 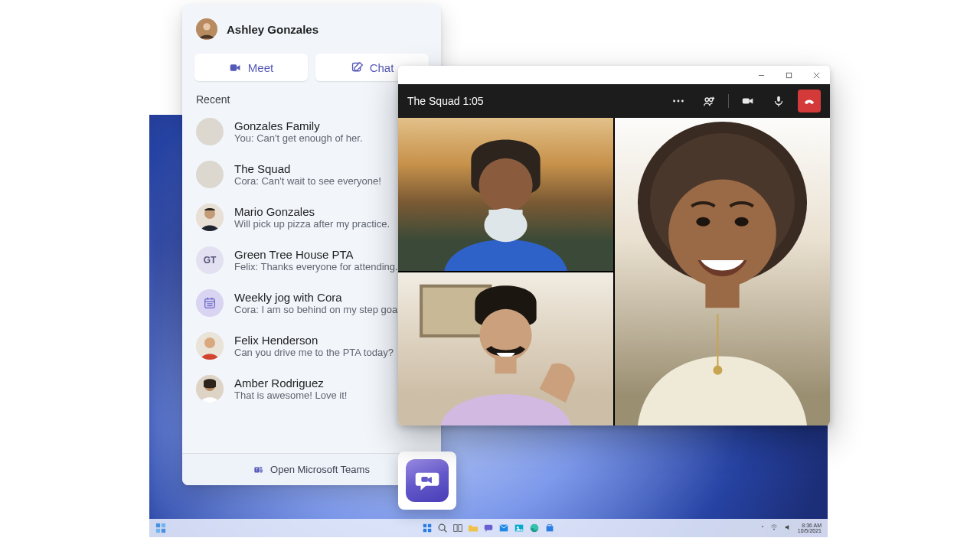 What do you see at coordinates (709, 101) in the screenshot?
I see `people-button` at bounding box center [709, 101].